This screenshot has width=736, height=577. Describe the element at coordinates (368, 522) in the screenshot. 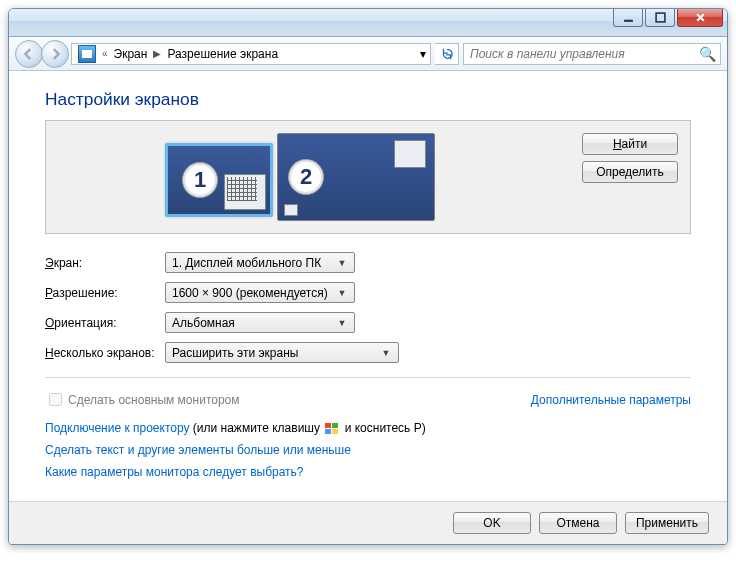

I see `dialog-footer: OK Отмена Применить` at that location.